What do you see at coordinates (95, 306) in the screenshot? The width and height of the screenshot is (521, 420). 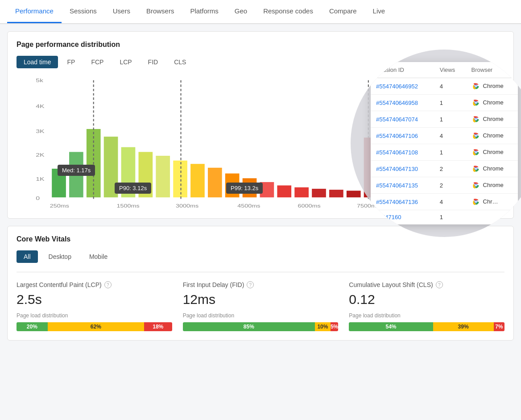 I see `cwv-lcp: Largest Contentful Paint (LCP) ? 2.5s Pa…` at bounding box center [95, 306].